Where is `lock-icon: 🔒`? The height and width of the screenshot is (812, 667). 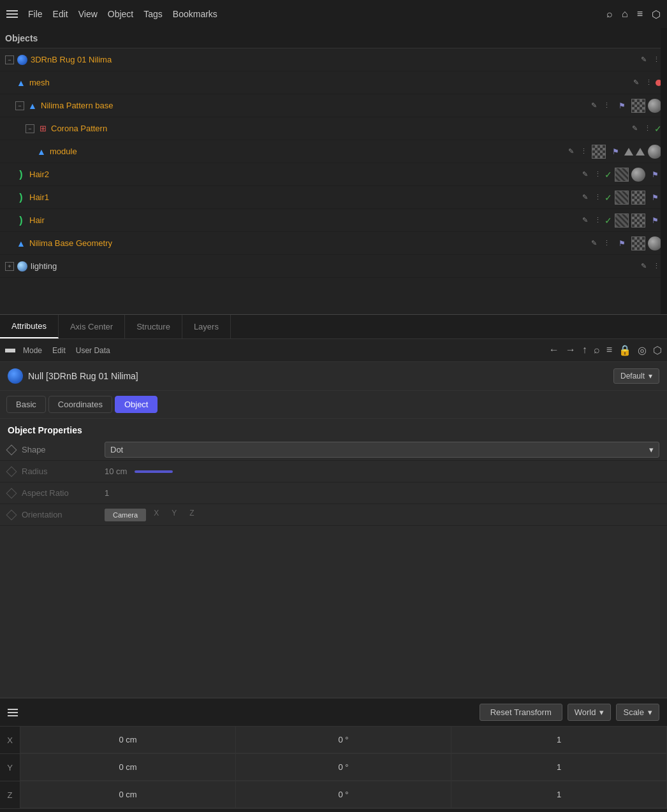 lock-icon: 🔒 is located at coordinates (625, 351).